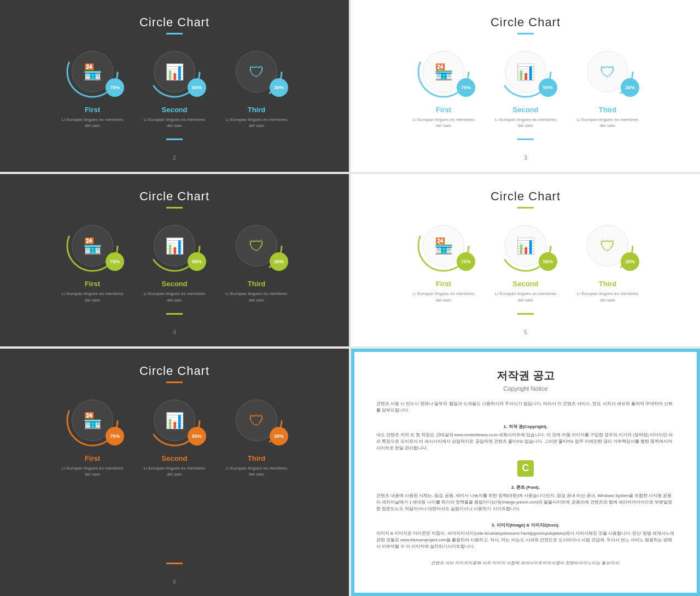 The image size is (700, 596). Describe the element at coordinates (174, 564) in the screenshot. I see `slide-5-bottom-line` at that location.